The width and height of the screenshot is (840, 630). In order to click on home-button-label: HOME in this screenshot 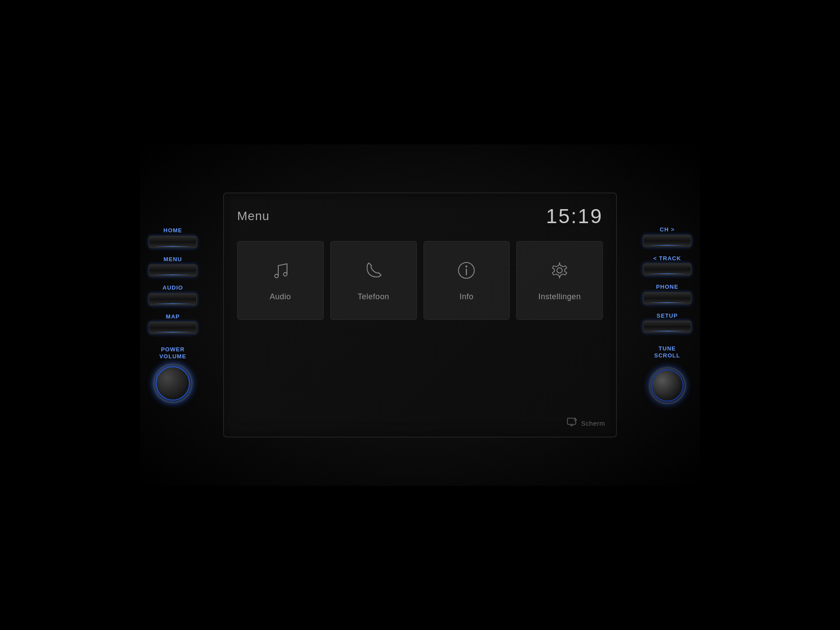, I will do `click(173, 231)`.